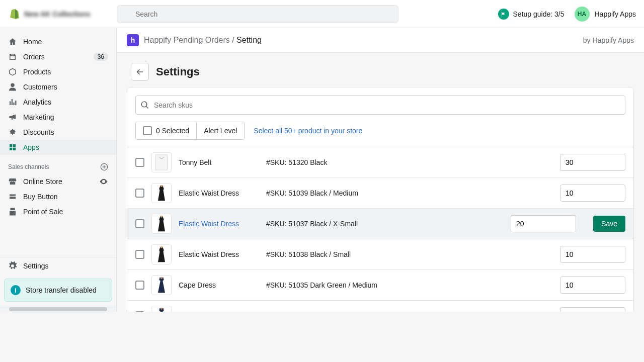  I want to click on customers-icon, so click(13, 87).